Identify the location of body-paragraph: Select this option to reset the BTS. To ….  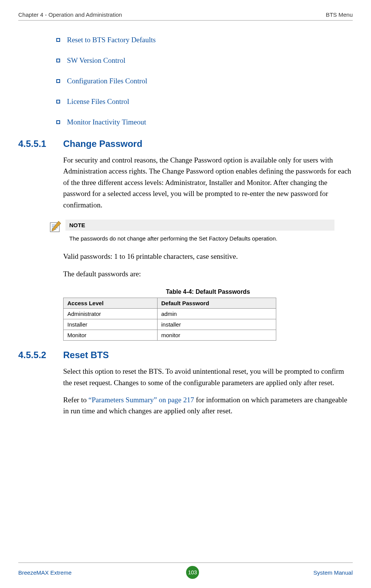
(208, 377).